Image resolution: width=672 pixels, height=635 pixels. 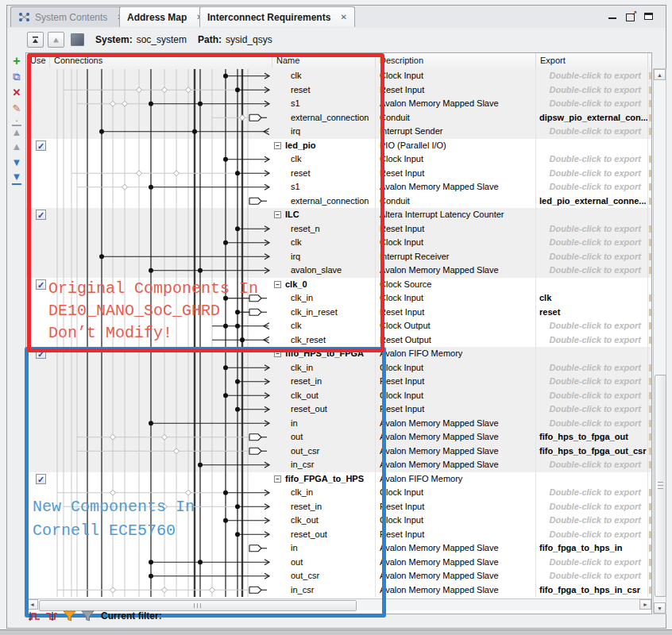 What do you see at coordinates (38, 60) in the screenshot?
I see `col-use: Use` at bounding box center [38, 60].